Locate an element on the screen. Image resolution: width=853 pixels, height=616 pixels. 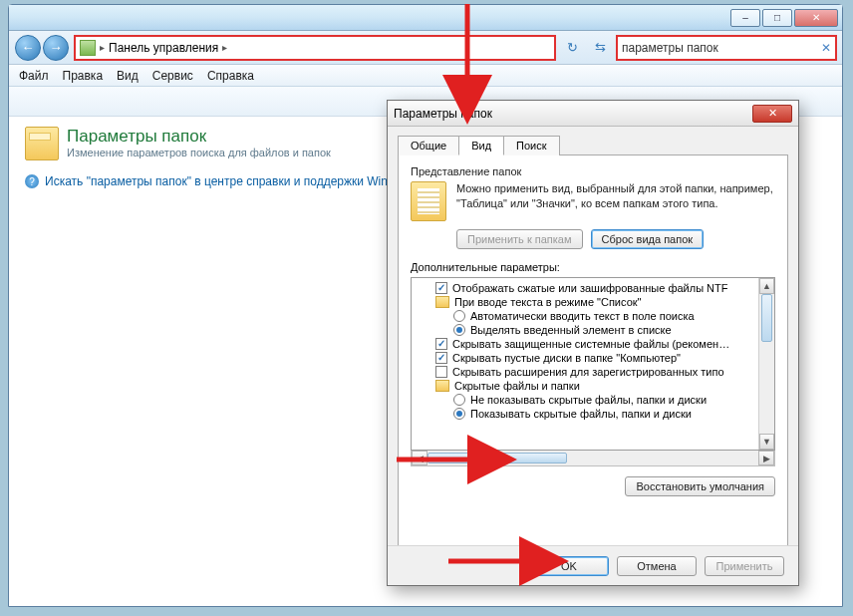
dialog-footer: OK Отмена Применить is located at coordinates (593, 565).